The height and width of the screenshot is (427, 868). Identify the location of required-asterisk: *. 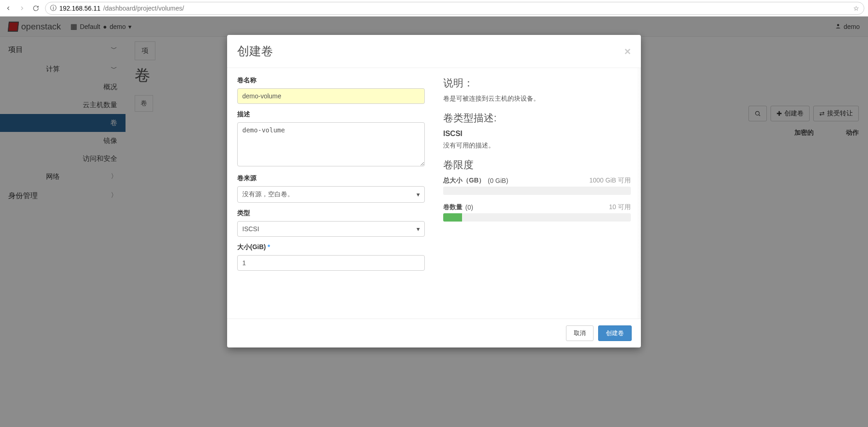
(268, 247).